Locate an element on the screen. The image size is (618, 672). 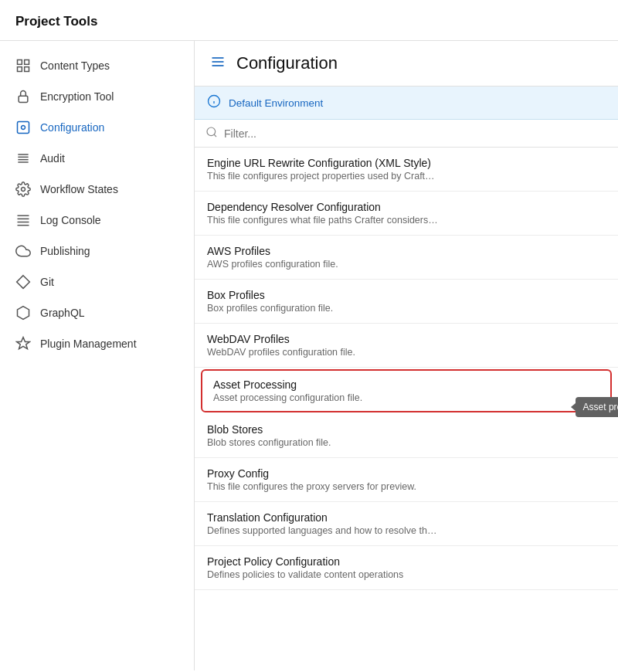
env-label: Default Environment is located at coordinates (276, 104).